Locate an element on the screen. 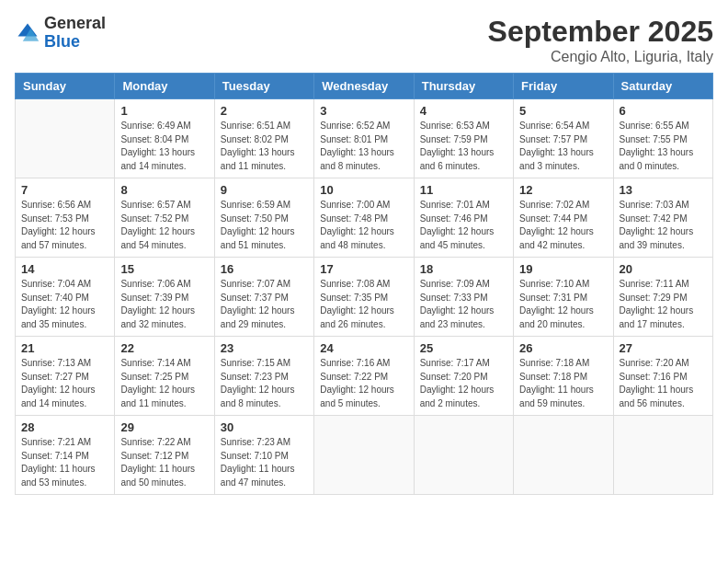  calendar-cell: 10Sunrise: 7:00 AMSunset: 7:48 PMDayligh… is located at coordinates (364, 218).